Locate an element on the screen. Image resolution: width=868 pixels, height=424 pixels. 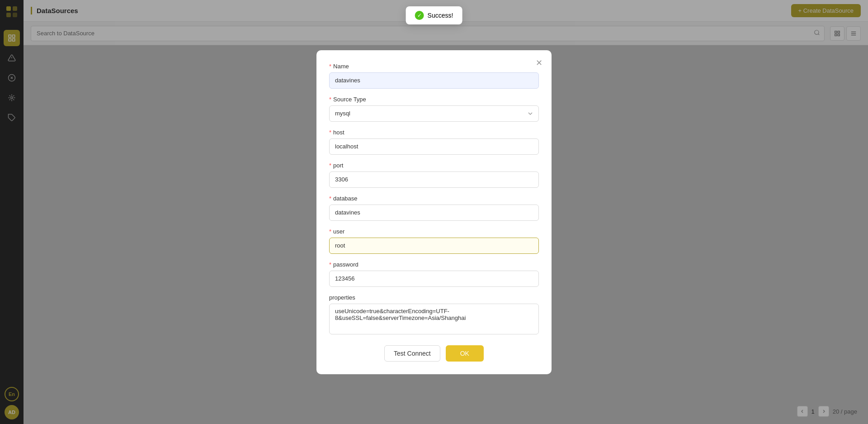
toast-message: Success! is located at coordinates (440, 15).